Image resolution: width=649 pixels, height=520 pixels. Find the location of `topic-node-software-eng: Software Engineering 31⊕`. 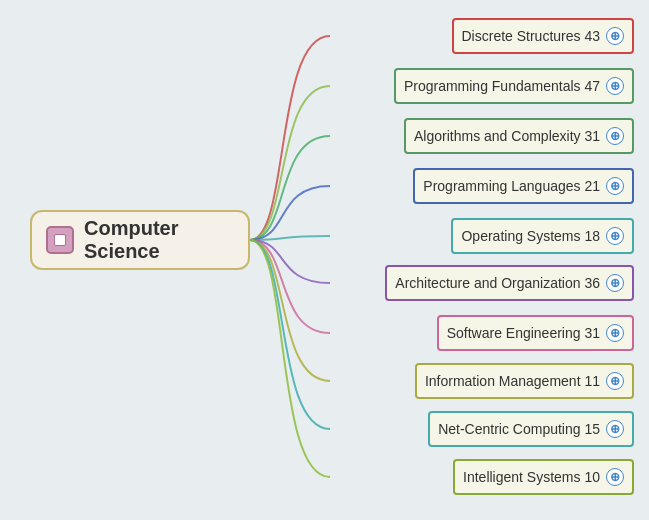

topic-node-software-eng: Software Engineering 31⊕ is located at coordinates (536, 333).